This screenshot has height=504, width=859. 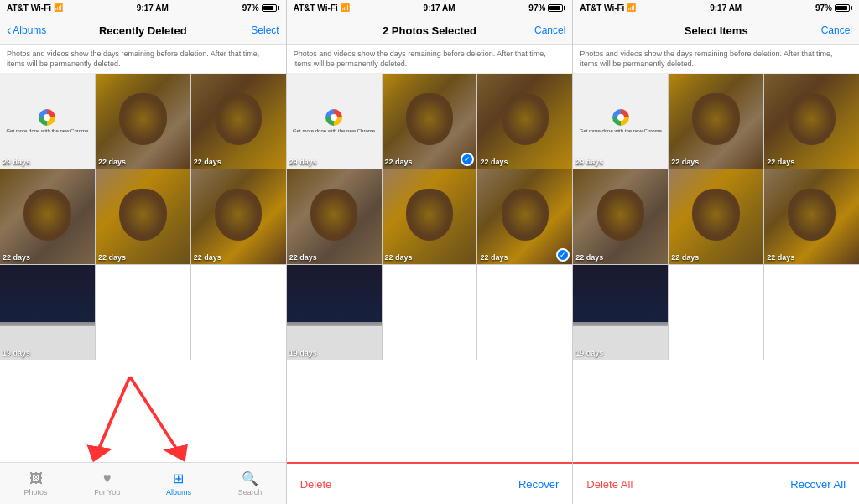 I want to click on photo-cell-dog3-1: 22 days, so click(x=47, y=216).